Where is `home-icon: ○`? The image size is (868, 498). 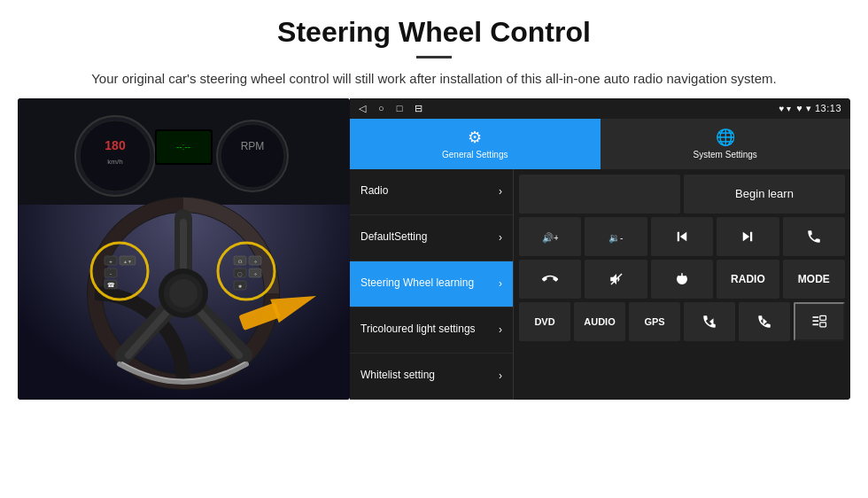
home-icon: ○ is located at coordinates (381, 108).